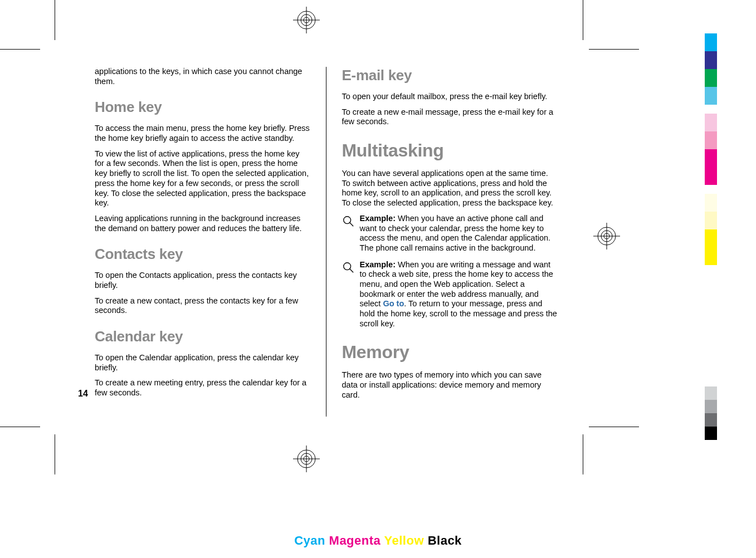 The width and height of the screenshot is (756, 558). Describe the element at coordinates (310, 540) in the screenshot. I see `cyan-label: Cyan` at that location.